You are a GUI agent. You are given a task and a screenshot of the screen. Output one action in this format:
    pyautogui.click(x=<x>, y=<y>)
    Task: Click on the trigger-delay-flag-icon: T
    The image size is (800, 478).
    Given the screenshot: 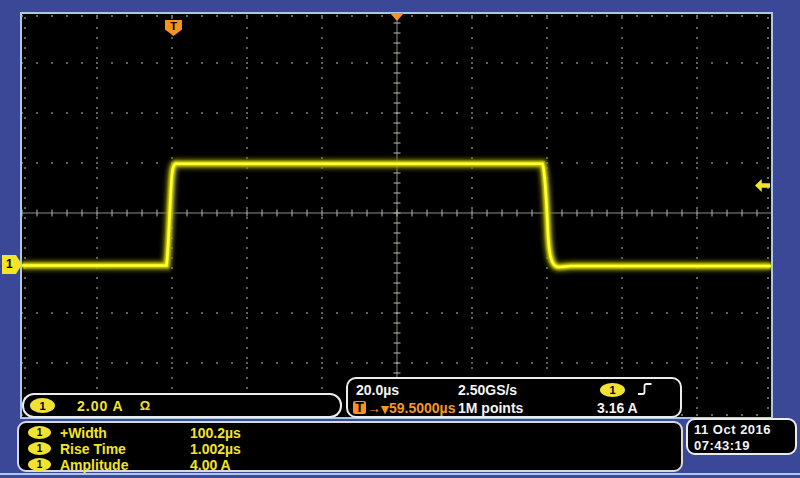 What is the action you would take?
    pyautogui.click(x=360, y=408)
    